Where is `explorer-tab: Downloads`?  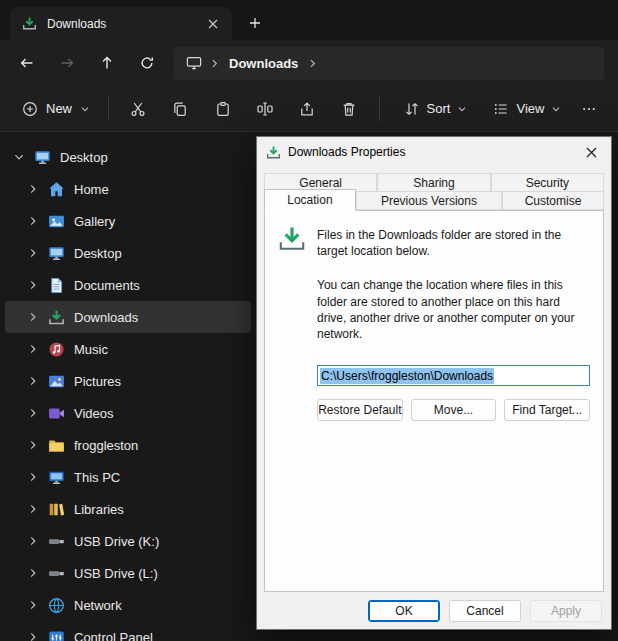
explorer-tab: Downloads is located at coordinates (121, 24).